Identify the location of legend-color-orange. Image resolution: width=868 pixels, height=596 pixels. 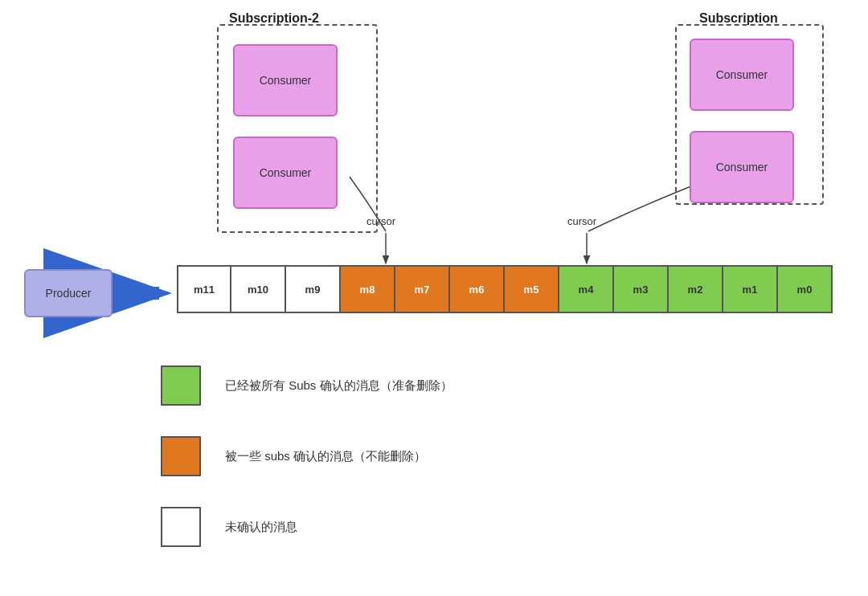
(181, 456).